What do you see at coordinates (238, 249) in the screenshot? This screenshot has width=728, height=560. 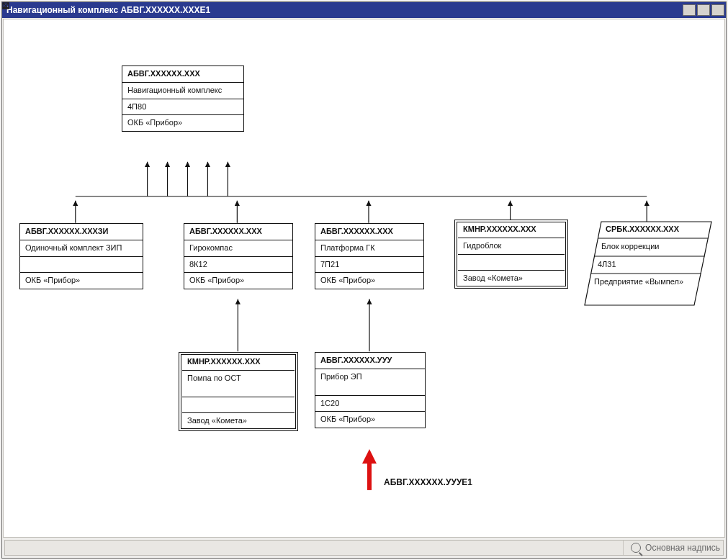 I see `node-desc: Гирокомпас` at bounding box center [238, 249].